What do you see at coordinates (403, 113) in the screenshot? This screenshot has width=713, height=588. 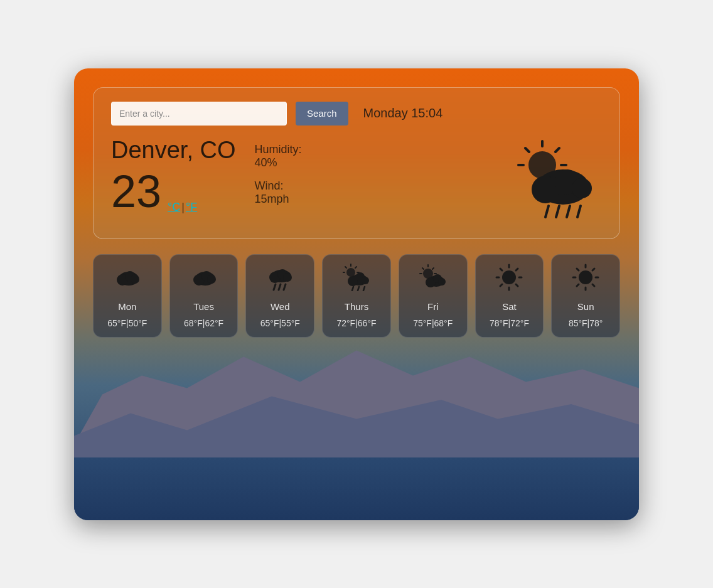 I see `datetime-display: Monday 15:04` at bounding box center [403, 113].